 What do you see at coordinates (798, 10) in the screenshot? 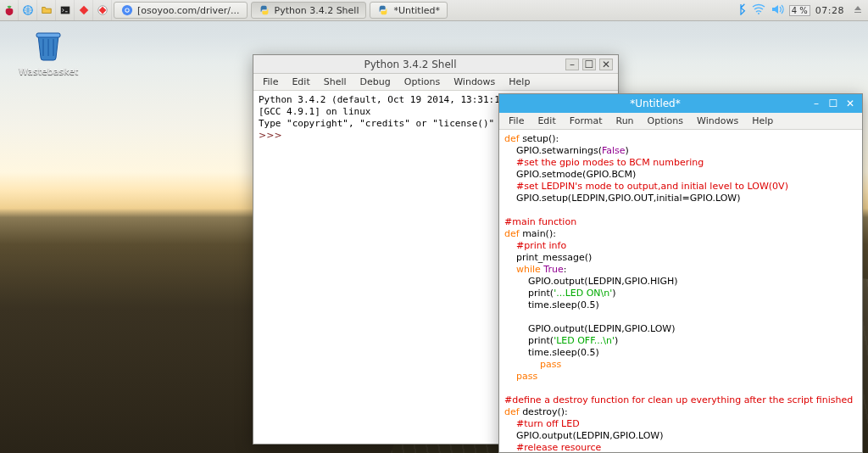
I see `system-tray: 4 % 07:28` at bounding box center [798, 10].